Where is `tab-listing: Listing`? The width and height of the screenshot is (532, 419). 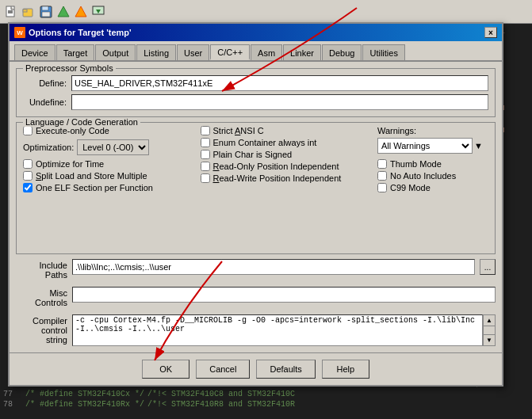 tab-listing: Listing is located at coordinates (156, 52).